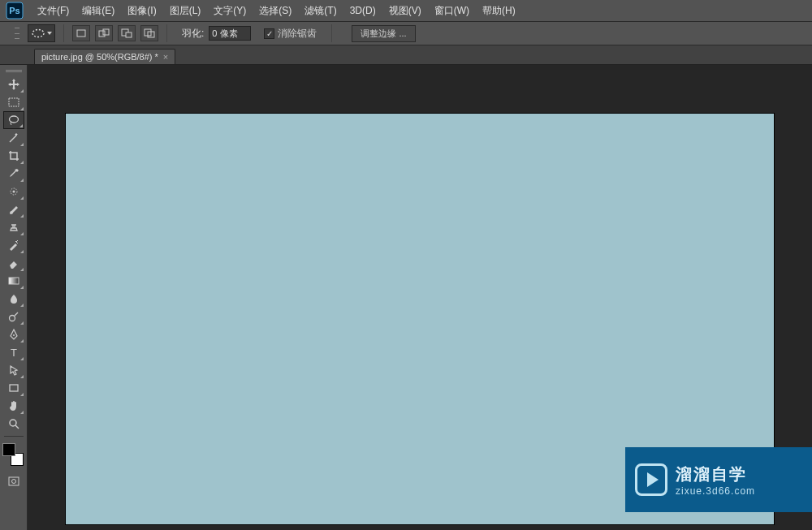  What do you see at coordinates (141, 11) in the screenshot?
I see `menu-image: 图像(I)` at bounding box center [141, 11].